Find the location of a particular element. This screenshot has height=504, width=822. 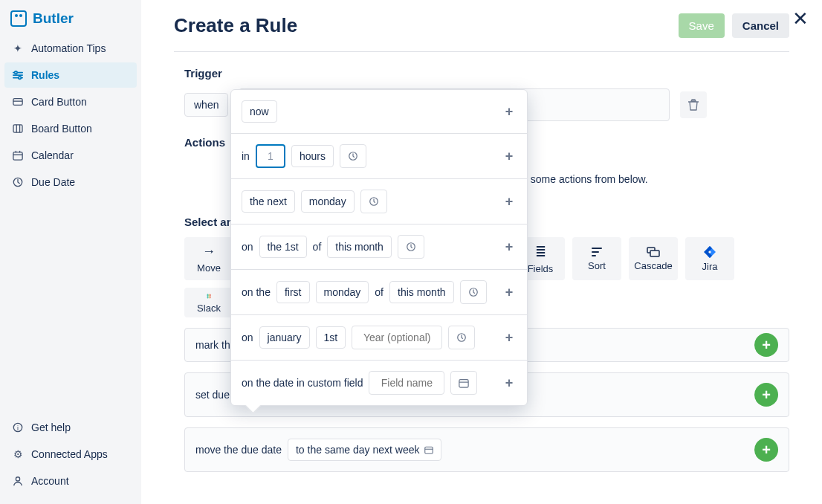

sidebar-item-label: Rules is located at coordinates (45, 75).